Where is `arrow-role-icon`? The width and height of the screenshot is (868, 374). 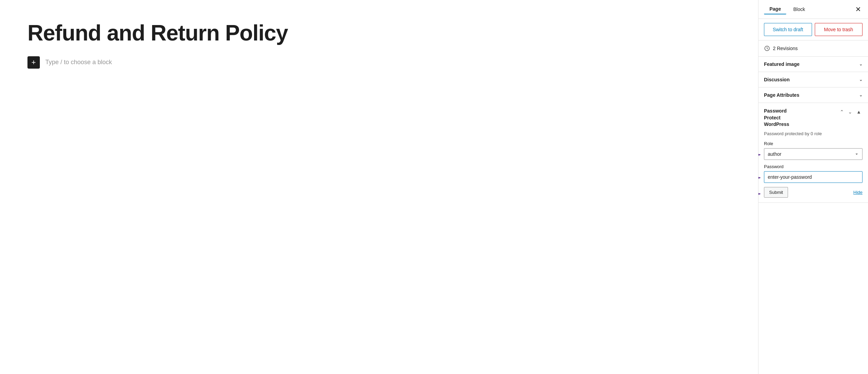 arrow-role-icon is located at coordinates (760, 155).